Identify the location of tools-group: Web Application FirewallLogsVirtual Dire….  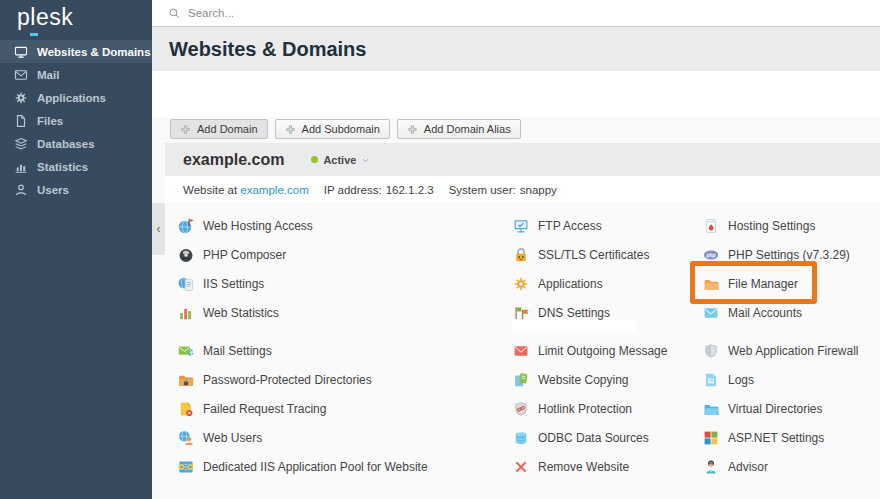
(781, 408).